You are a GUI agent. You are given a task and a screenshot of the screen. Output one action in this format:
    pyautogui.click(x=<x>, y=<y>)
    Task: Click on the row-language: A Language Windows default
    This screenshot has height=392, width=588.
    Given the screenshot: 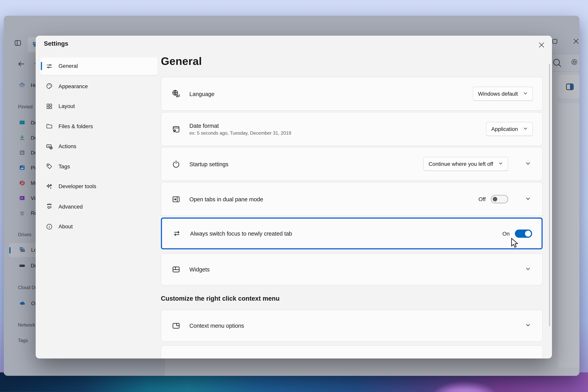 What is the action you would take?
    pyautogui.click(x=352, y=94)
    